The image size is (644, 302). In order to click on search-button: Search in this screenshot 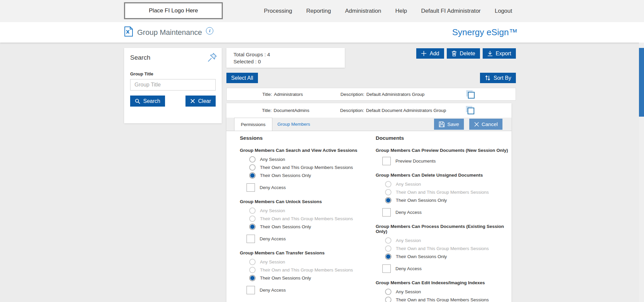, I will do `click(148, 101)`.